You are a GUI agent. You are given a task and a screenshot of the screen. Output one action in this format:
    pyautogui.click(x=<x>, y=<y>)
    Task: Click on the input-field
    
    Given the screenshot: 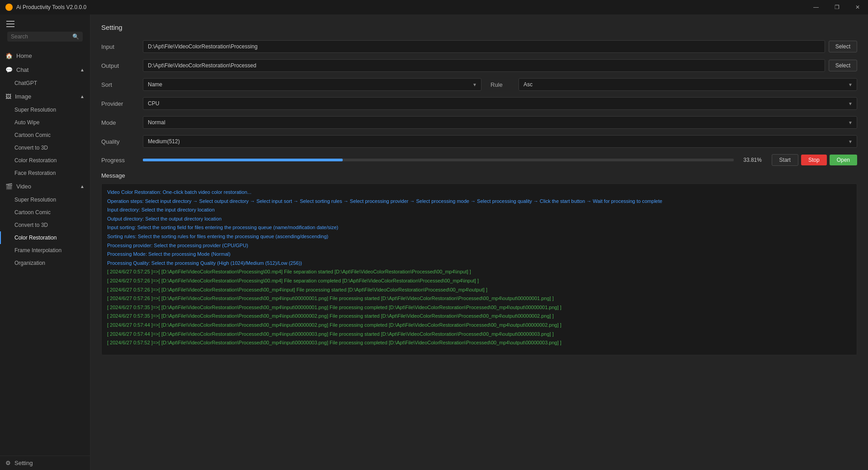 What is the action you would take?
    pyautogui.click(x=484, y=47)
    